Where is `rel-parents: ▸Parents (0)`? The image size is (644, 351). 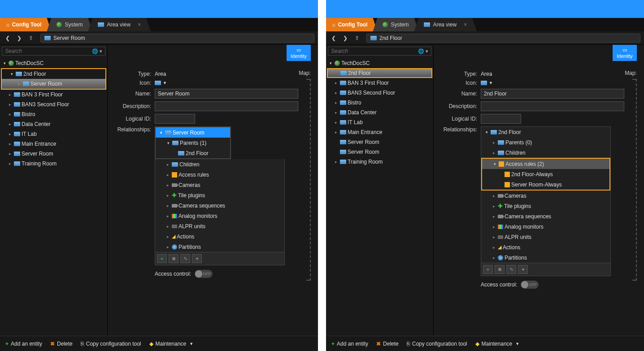
rel-parents: ▸Parents (0) is located at coordinates (546, 143).